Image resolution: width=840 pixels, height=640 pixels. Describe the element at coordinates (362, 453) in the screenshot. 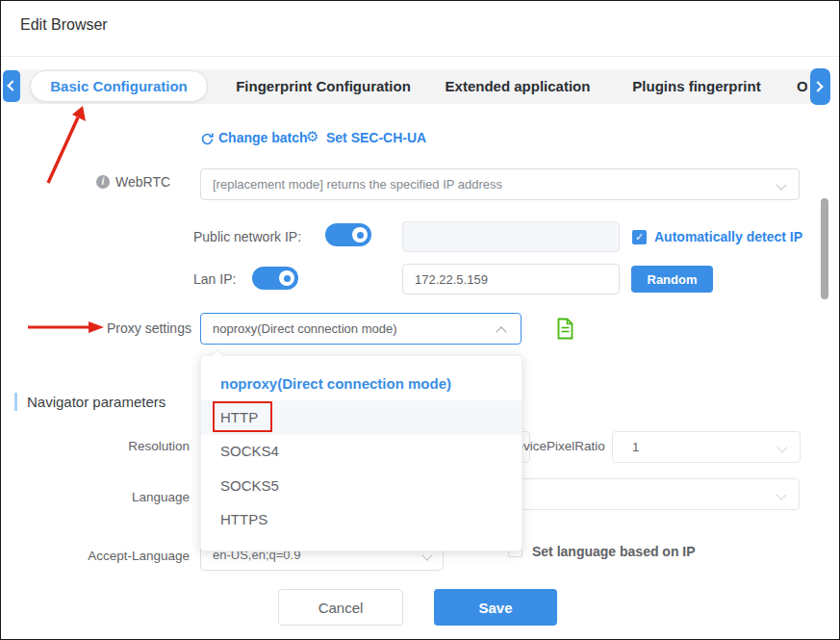

I see `proxy-dropdown-panel: noproxy(Direct connection mode) HTTP SOC…` at that location.